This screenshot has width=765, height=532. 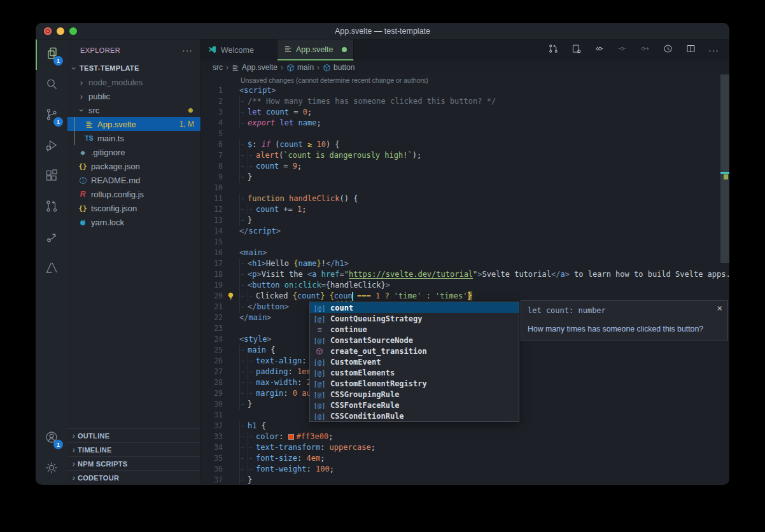 I want to click on panel-timeline: ›TIMELINE, so click(x=134, y=449).